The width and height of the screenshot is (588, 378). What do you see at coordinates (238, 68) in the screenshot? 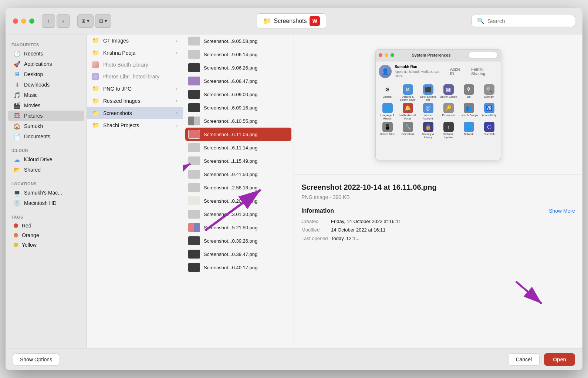
I see `file-item: Screenshot...9.06.26.png` at bounding box center [238, 68].